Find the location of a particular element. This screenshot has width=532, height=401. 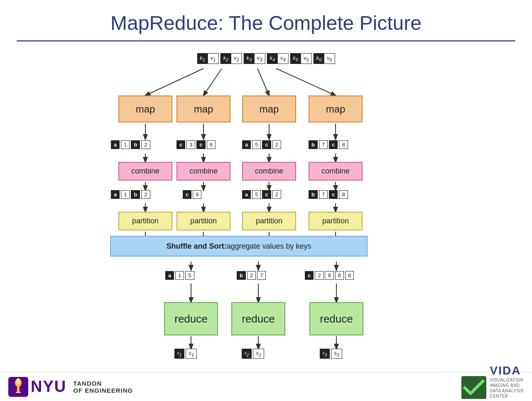

map-box-3: map is located at coordinates (269, 109).